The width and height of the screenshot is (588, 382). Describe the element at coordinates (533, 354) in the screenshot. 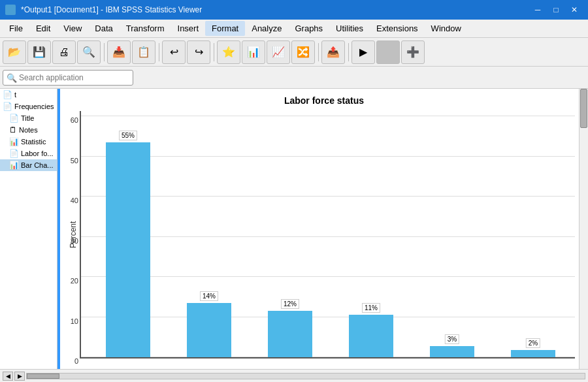

I see `bar-unem...: 2%` at that location.